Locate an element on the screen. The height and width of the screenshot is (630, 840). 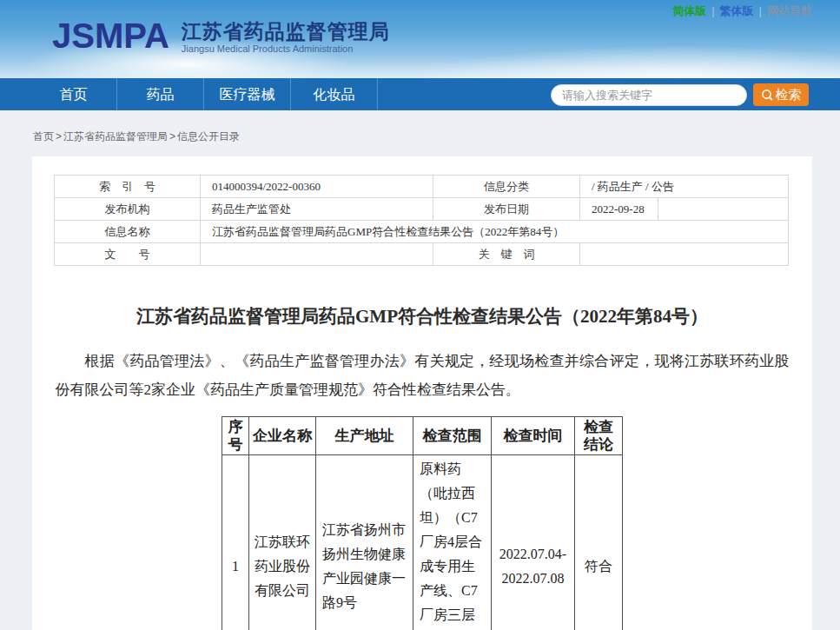
search-input is located at coordinates (649, 96).